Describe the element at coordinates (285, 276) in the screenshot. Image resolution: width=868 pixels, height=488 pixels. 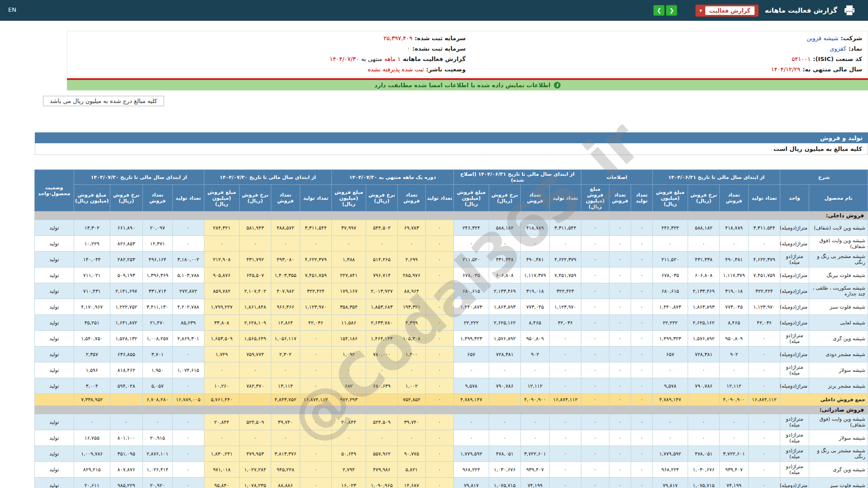
I see `value-cell: ۱,۴۰۳,۳۵۵` at that location.